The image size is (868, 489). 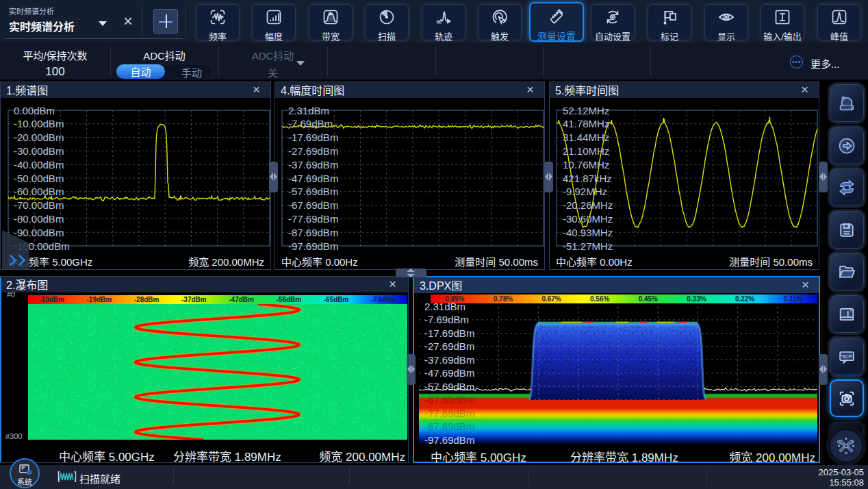 What do you see at coordinates (445, 307) in the screenshot?
I see `svg-text: 2.31dBm` at bounding box center [445, 307].